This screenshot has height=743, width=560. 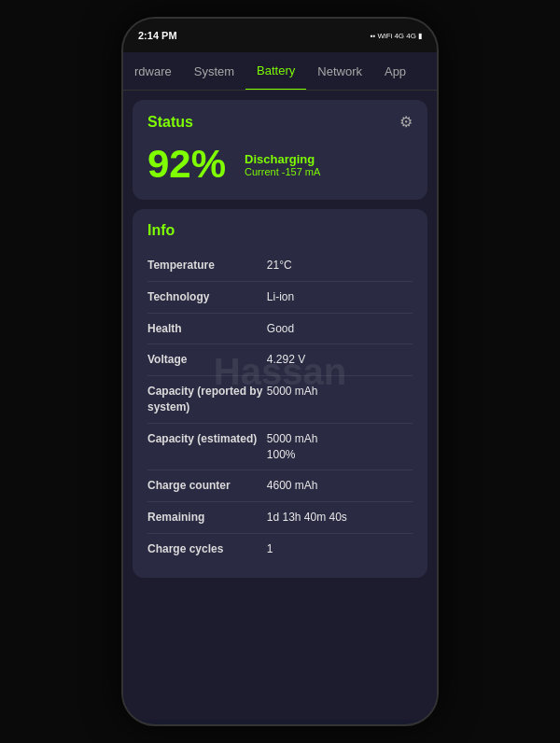 I want to click on status-card: Status ⚙ 92% Discharging Current -157 mA, so click(x=280, y=149).